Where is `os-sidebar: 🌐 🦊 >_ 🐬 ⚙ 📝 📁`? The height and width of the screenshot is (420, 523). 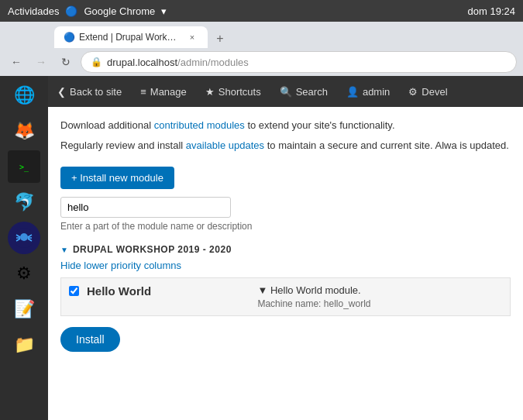 os-sidebar: 🌐 🦊 >_ 🐬 ⚙ 📝 📁 is located at coordinates (24, 248).